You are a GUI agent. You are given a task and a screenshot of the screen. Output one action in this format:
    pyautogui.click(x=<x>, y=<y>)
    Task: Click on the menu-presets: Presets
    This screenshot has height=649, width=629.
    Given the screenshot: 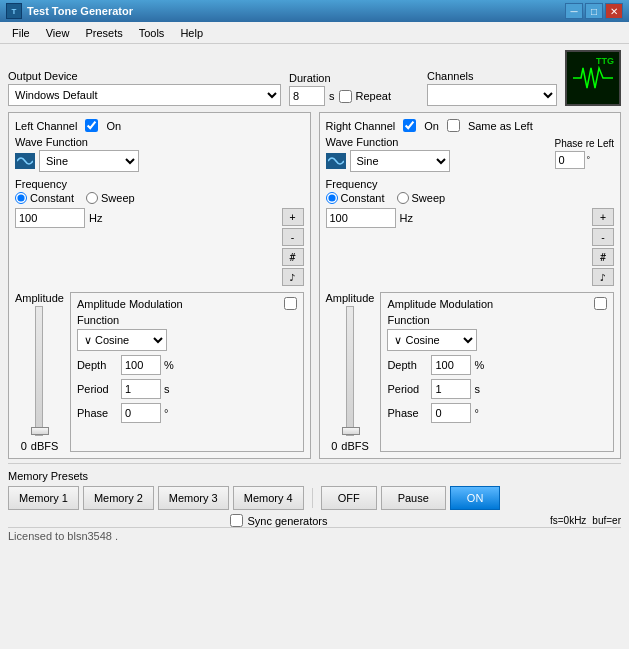 What is the action you would take?
    pyautogui.click(x=104, y=33)
    